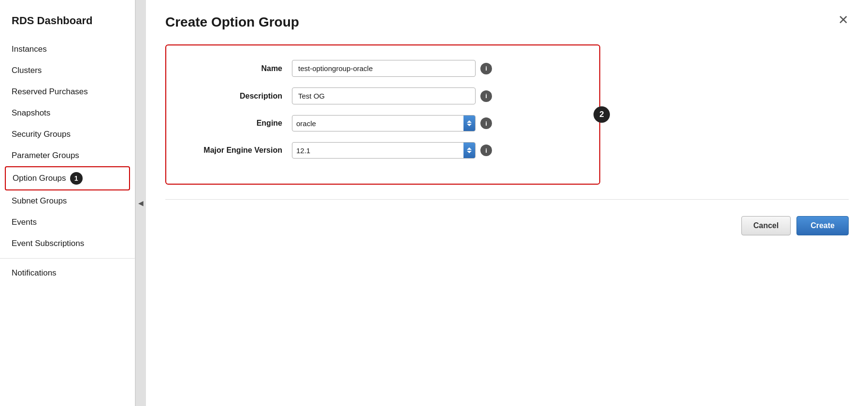  What do you see at coordinates (766, 226) in the screenshot?
I see `cancel-button: Cancel` at bounding box center [766, 226].